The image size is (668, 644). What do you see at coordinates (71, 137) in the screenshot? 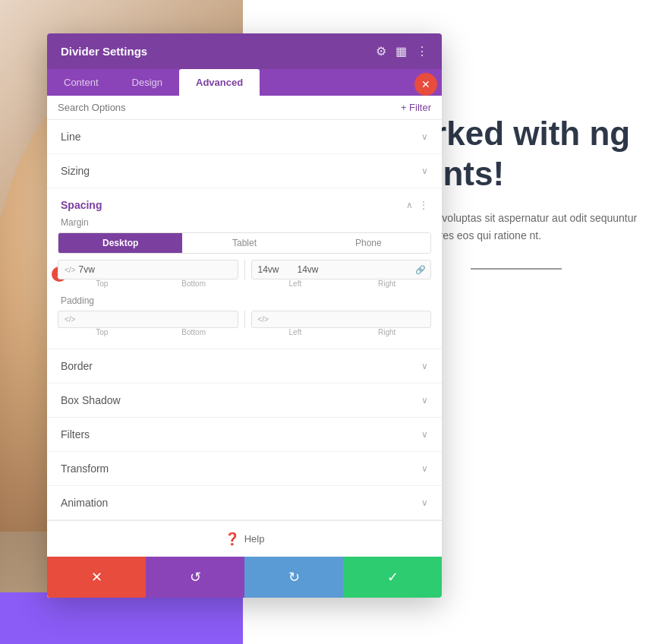
I see `line-label: Line` at bounding box center [71, 137].